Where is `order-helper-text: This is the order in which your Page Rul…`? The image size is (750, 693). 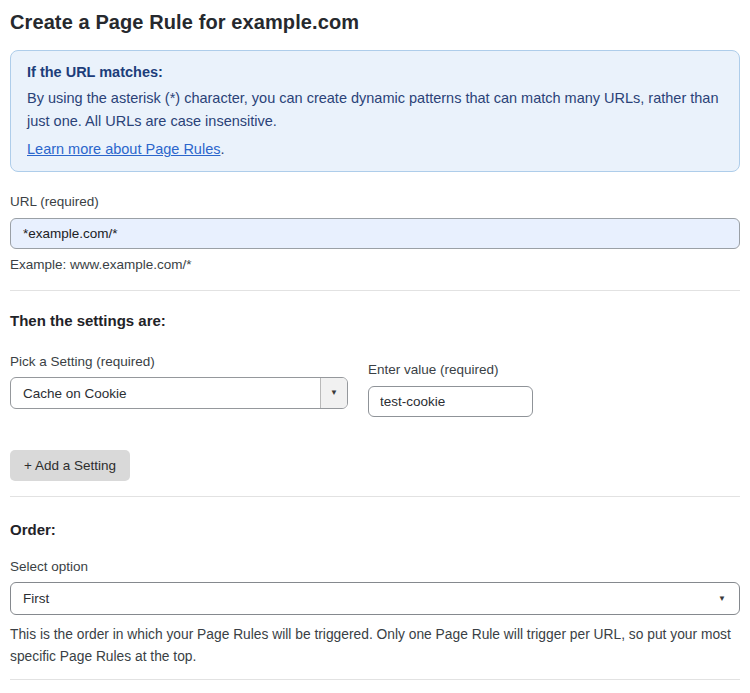
order-helper-text: This is the order in which your Page Rul… is located at coordinates (375, 646).